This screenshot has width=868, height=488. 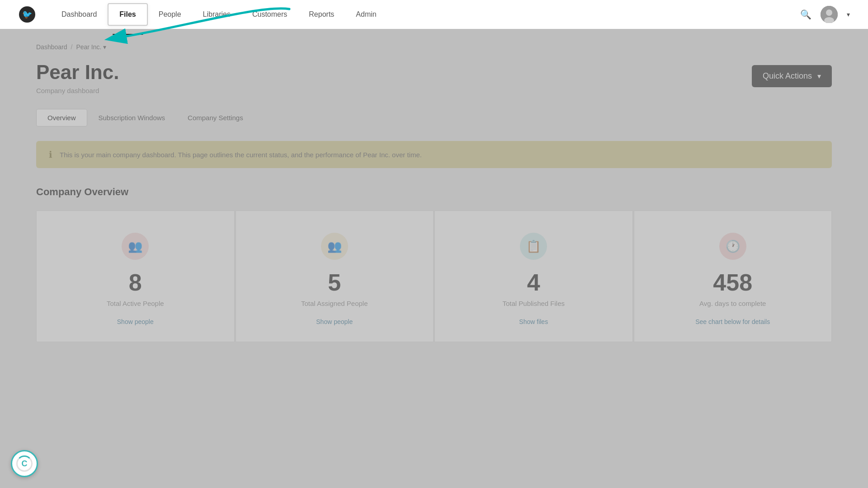 I want to click on active-people-icon: 👥, so click(x=135, y=246).